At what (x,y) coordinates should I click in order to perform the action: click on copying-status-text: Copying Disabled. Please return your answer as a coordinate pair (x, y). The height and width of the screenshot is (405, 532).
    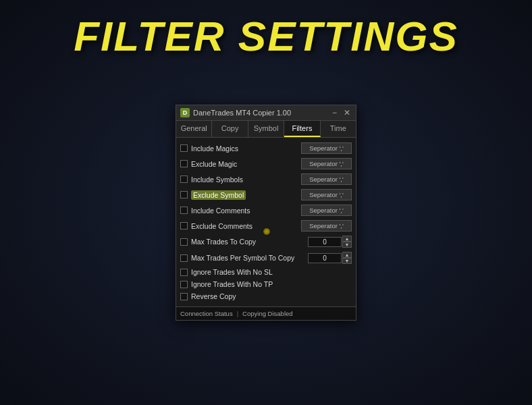
    Looking at the image, I should click on (267, 313).